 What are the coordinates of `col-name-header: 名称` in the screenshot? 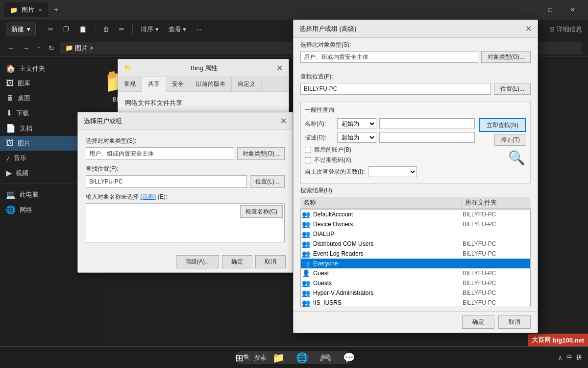 It's located at (381, 203).